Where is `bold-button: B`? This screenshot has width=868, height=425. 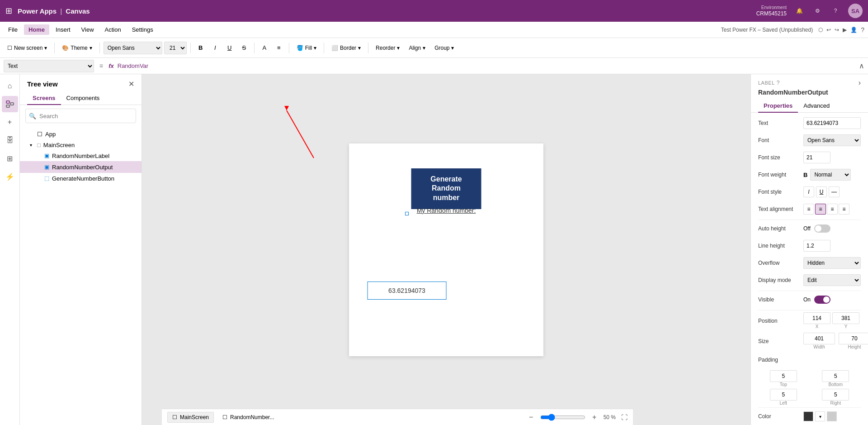
bold-button: B is located at coordinates (201, 48).